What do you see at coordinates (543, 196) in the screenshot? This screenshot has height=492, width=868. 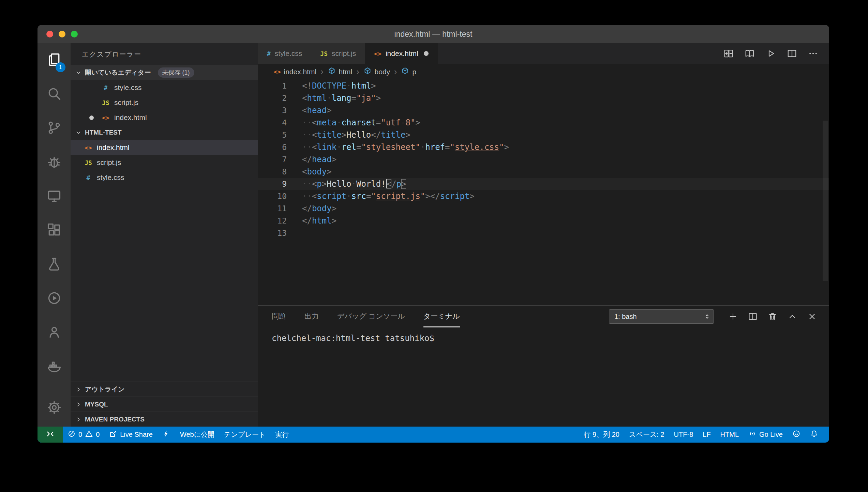 I see `code-line: 10··<script·src="script.js"></script>` at bounding box center [543, 196].